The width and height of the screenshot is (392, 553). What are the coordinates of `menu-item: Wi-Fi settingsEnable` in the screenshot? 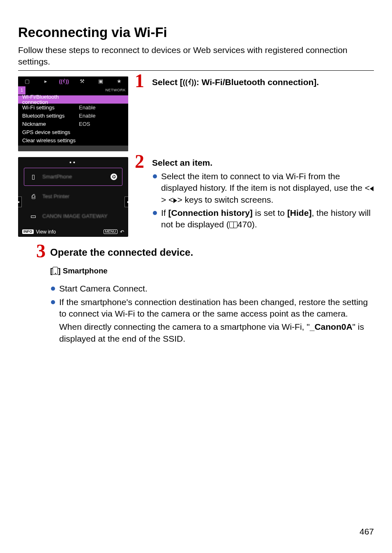 It's located at (73, 108).